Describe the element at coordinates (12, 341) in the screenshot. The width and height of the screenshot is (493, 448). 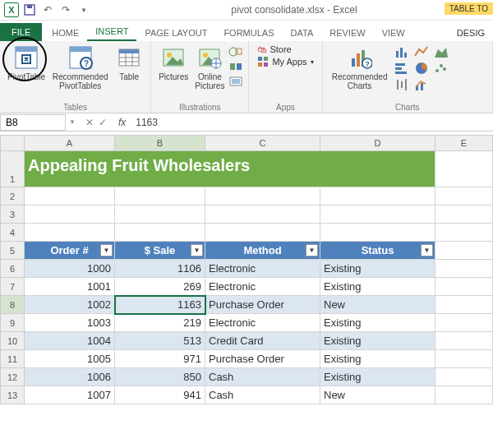
I see `row-header: 10` at that location.